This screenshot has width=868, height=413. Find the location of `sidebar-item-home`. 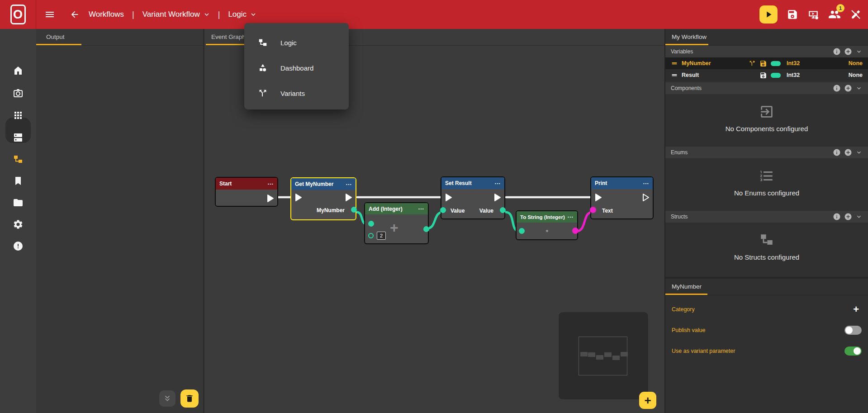

sidebar-item-home is located at coordinates (18, 71).